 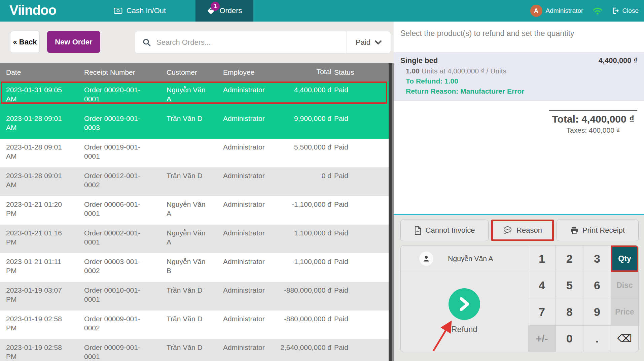 I want to click on column-header-employee: Employee, so click(x=251, y=72).